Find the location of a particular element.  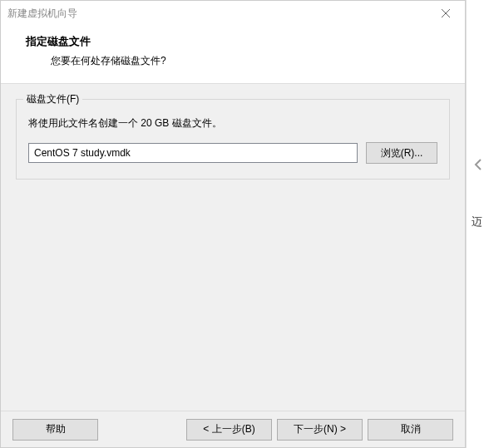

wizard-footer: 帮助 < 上一步(B) 下一步(N) > 取消 is located at coordinates (233, 429).